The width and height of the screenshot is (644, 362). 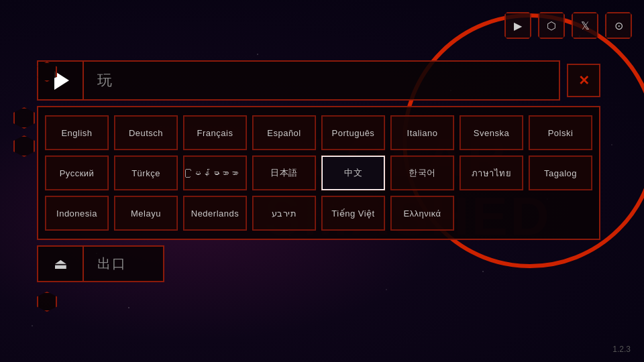 I want to click on lang-malay: Melayu, so click(x=146, y=213).